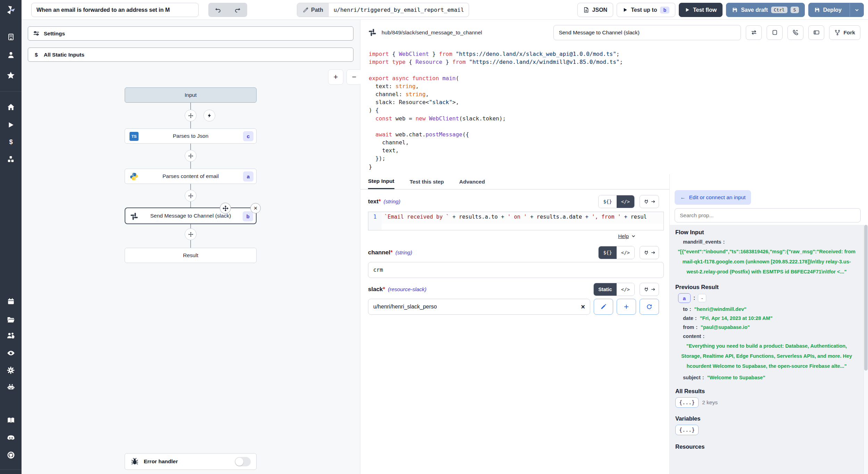  What do you see at coordinates (479, 307) in the screenshot?
I see `slack-resource-picker: u/henri/henri_slack_perso ×` at bounding box center [479, 307].